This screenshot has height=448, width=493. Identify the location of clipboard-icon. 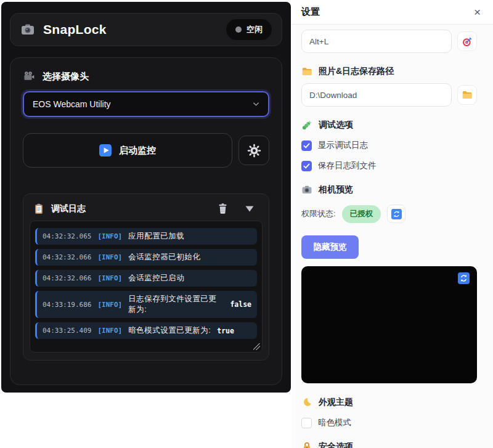
(39, 209).